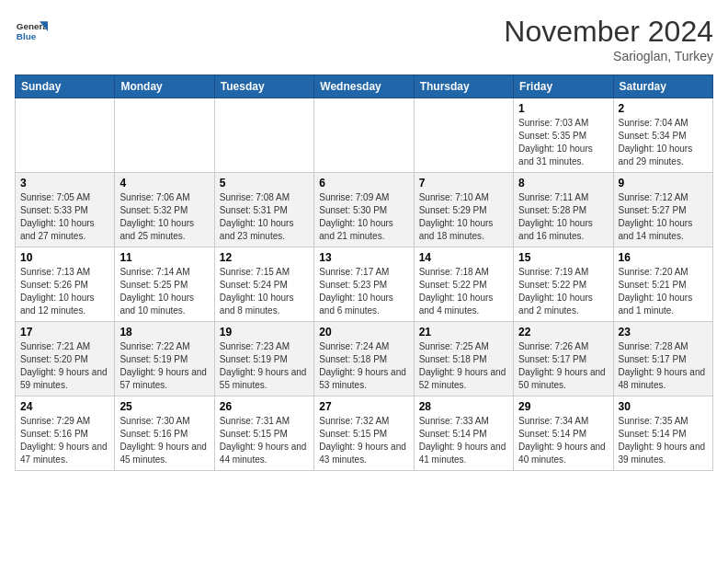 The height and width of the screenshot is (563, 728). Describe the element at coordinates (165, 359) in the screenshot. I see `day-cell: 18Sunrise: 7:22 AMSunset: 5:19 PMDayligh…` at that location.